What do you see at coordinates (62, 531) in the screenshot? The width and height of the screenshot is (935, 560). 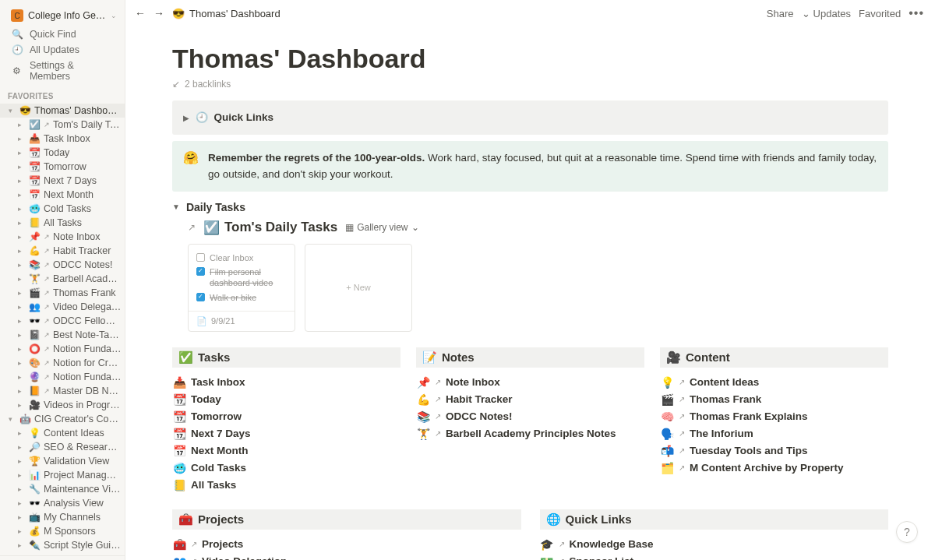 I see `sidebar-item: ▸💰M Sponsors` at bounding box center [62, 531].